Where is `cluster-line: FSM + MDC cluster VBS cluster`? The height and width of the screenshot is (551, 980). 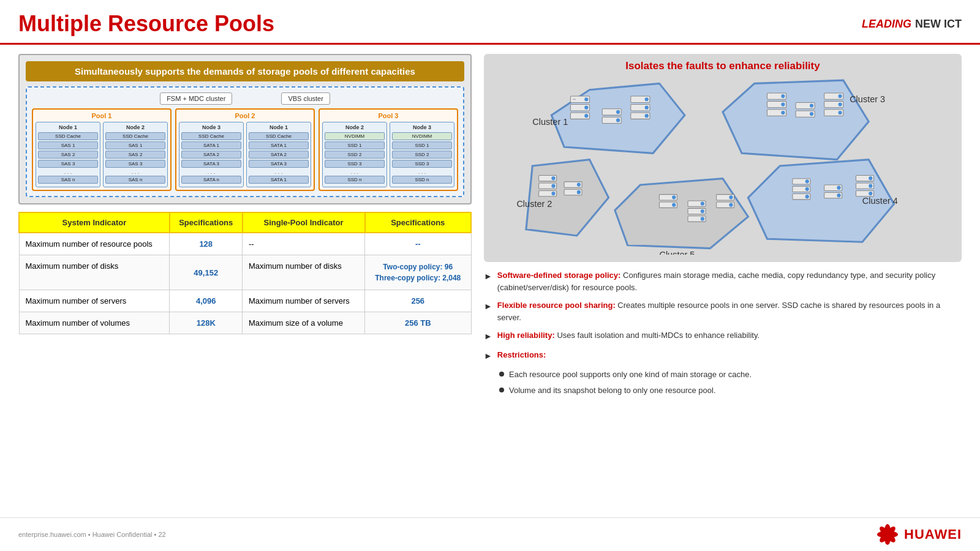 cluster-line: FSM + MDC cluster VBS cluster is located at coordinates (245, 99).